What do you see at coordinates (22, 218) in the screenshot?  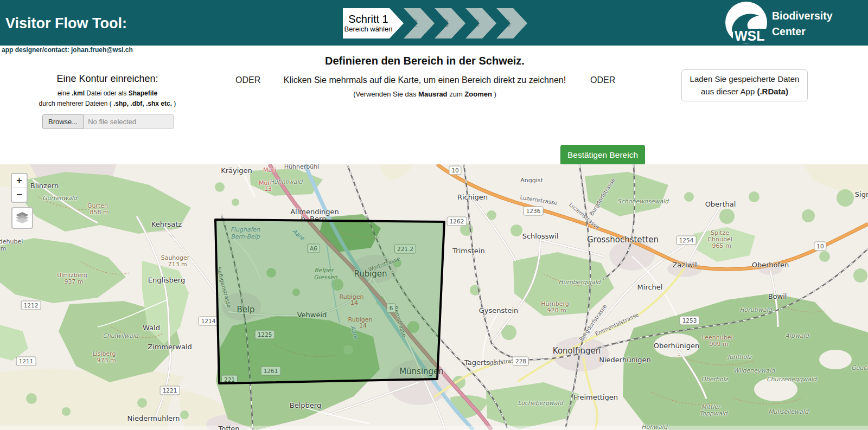 I see `layers-control` at bounding box center [22, 218].